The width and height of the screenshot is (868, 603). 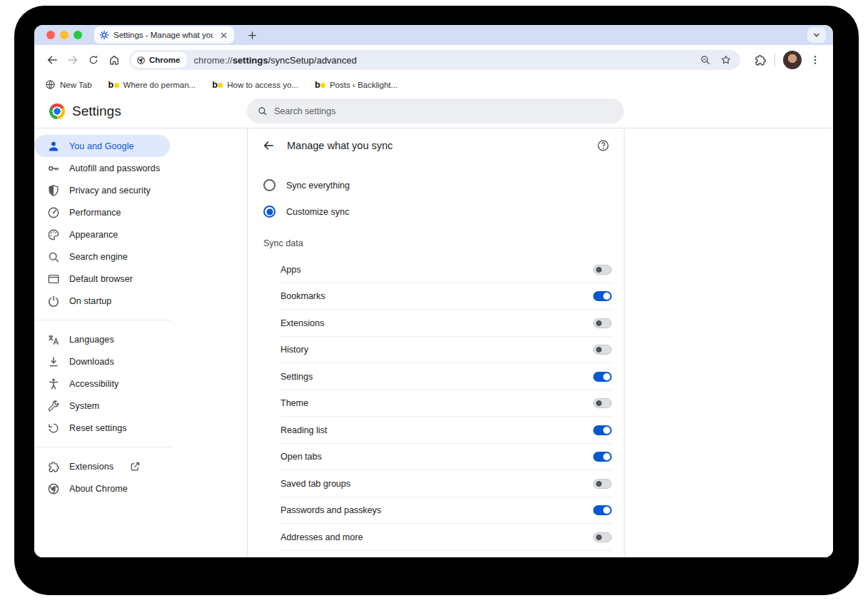 What do you see at coordinates (160, 85) in the screenshot?
I see `bookmark-label: Where do perman...` at bounding box center [160, 85].